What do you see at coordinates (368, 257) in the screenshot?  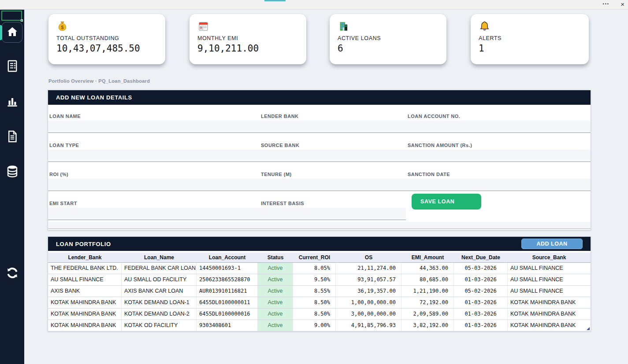 I see `column-header: OS` at bounding box center [368, 257].